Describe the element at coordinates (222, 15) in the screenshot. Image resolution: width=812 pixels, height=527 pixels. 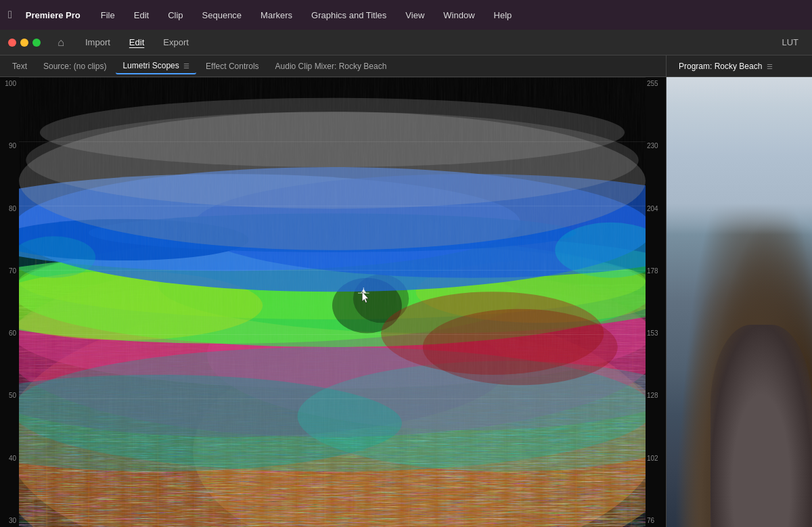
I see `menu-sequence: Sequence` at that location.